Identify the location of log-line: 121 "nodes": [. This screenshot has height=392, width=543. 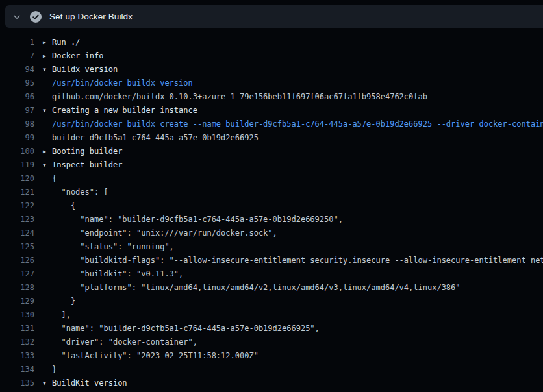
(272, 192).